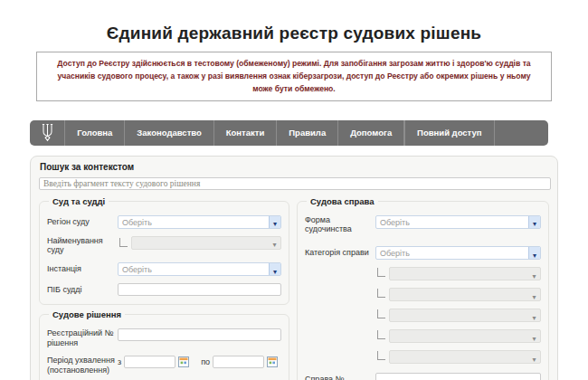  What do you see at coordinates (199, 223) in the screenshot?
I see `court-region-select: Оберіть` at bounding box center [199, 223].